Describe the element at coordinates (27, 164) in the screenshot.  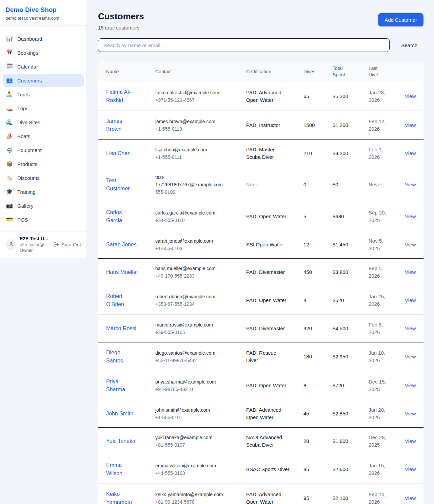
I see `sidebar-item-label: Products` at that location.